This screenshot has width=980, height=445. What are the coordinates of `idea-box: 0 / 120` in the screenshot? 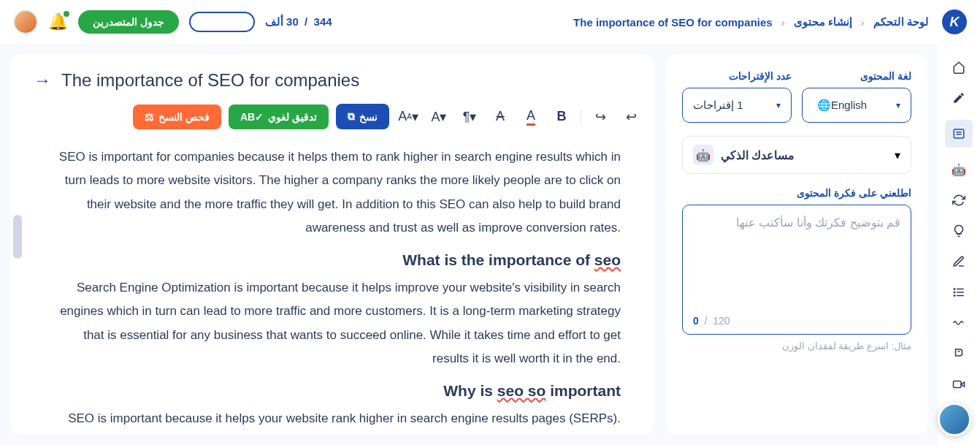 It's located at (797, 270).